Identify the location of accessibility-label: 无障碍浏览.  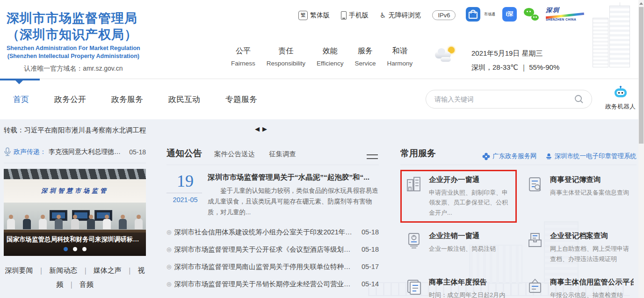
(405, 15).